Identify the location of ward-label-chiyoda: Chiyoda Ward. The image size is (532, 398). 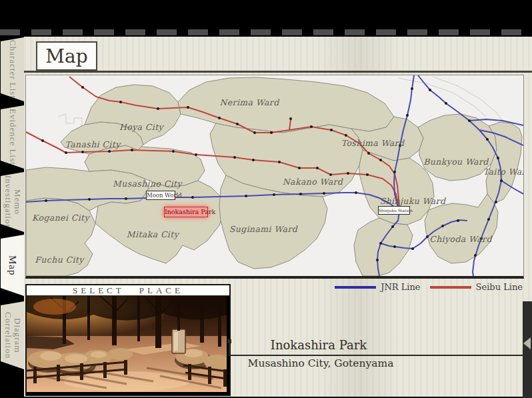
(461, 239).